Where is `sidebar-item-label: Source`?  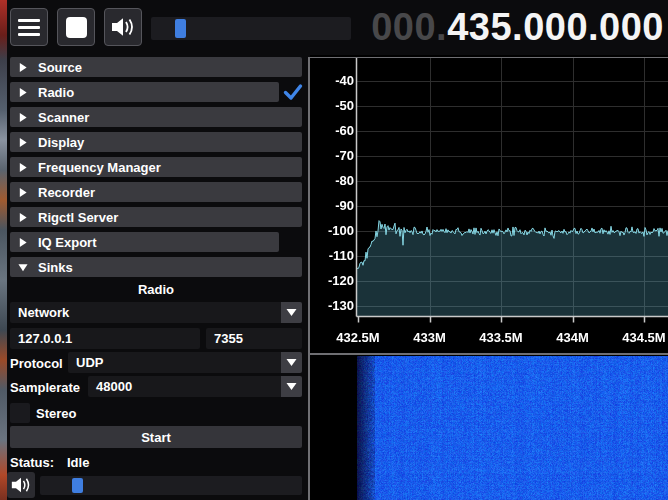 sidebar-item-label: Source is located at coordinates (60, 68).